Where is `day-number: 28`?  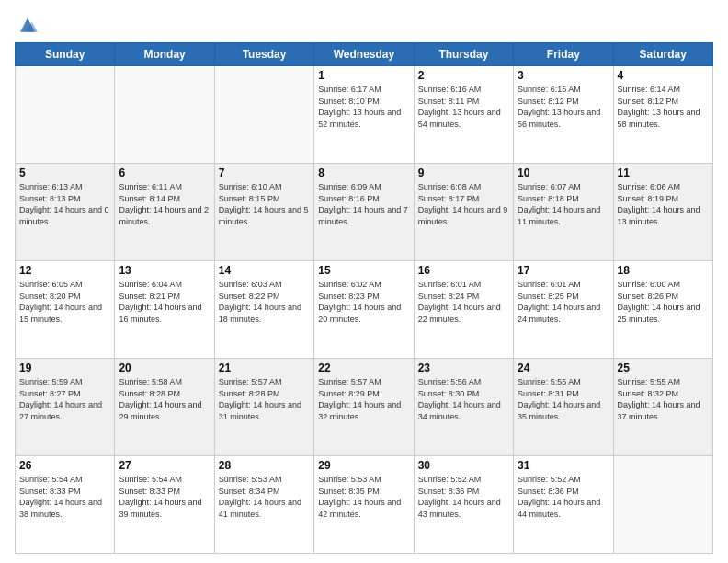
day-number: 28 is located at coordinates (265, 465).